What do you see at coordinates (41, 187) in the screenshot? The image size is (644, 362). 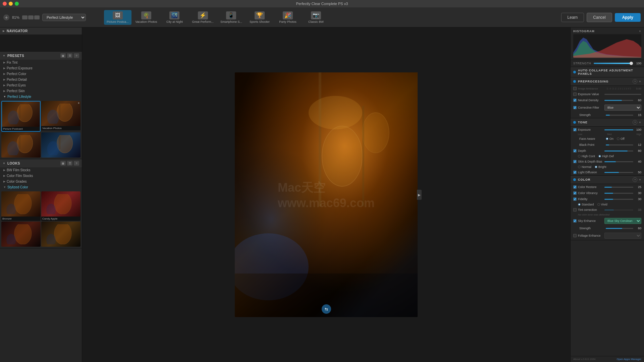 I see `looks-tree-stylized-color: ▼ Stylized Color` at bounding box center [41, 187].